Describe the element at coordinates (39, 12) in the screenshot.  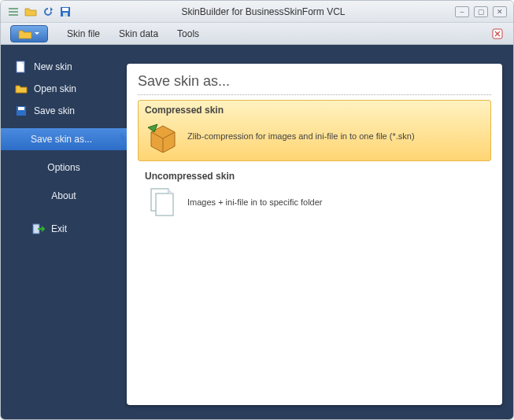
I see `titlebar-quick-icons` at that location.